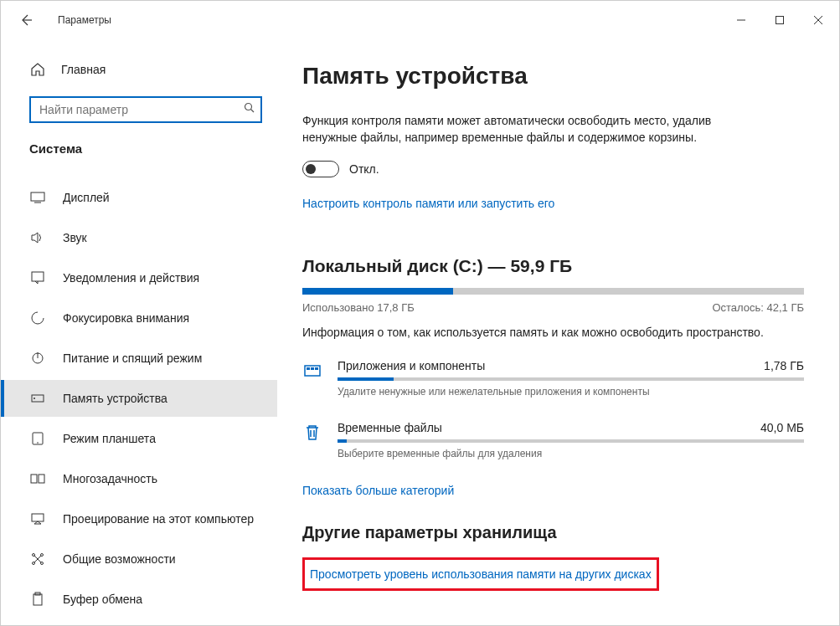 The height and width of the screenshot is (626, 840). I want to click on maximize-button, so click(780, 20).